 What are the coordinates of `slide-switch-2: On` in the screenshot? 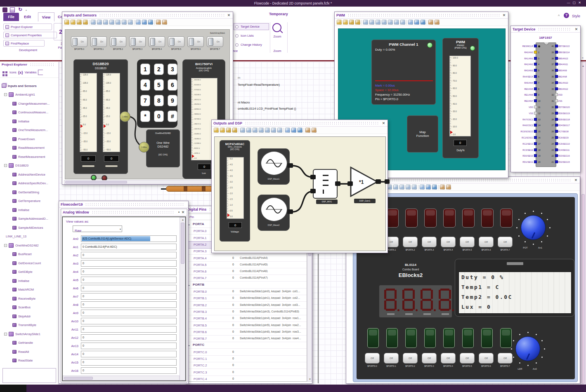 It's located at (118, 42).